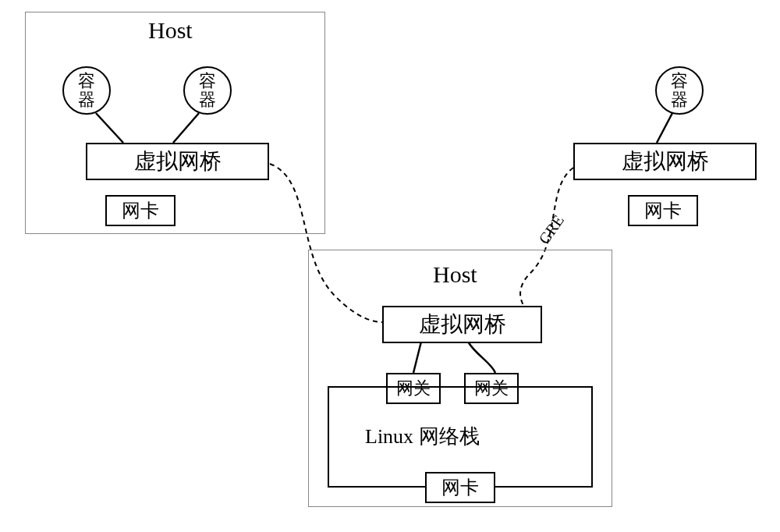  What do you see at coordinates (551, 230) in the screenshot?
I see `gre-label: GRE` at bounding box center [551, 230].